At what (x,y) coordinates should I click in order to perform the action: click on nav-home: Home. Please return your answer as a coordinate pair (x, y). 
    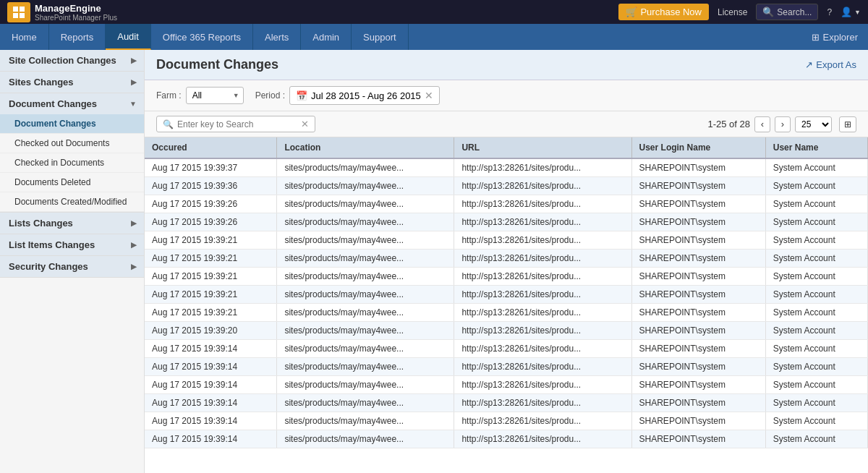
    Looking at the image, I should click on (25, 37).